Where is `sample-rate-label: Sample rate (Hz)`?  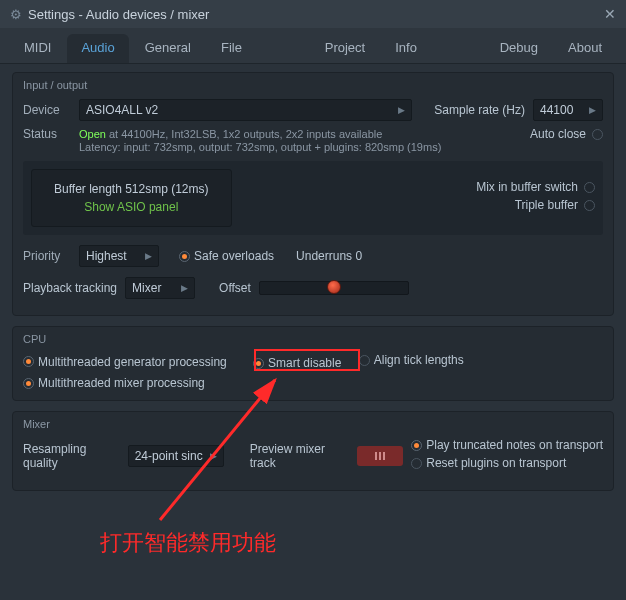
sample-rate-label: Sample rate (Hz) is located at coordinates (480, 110).